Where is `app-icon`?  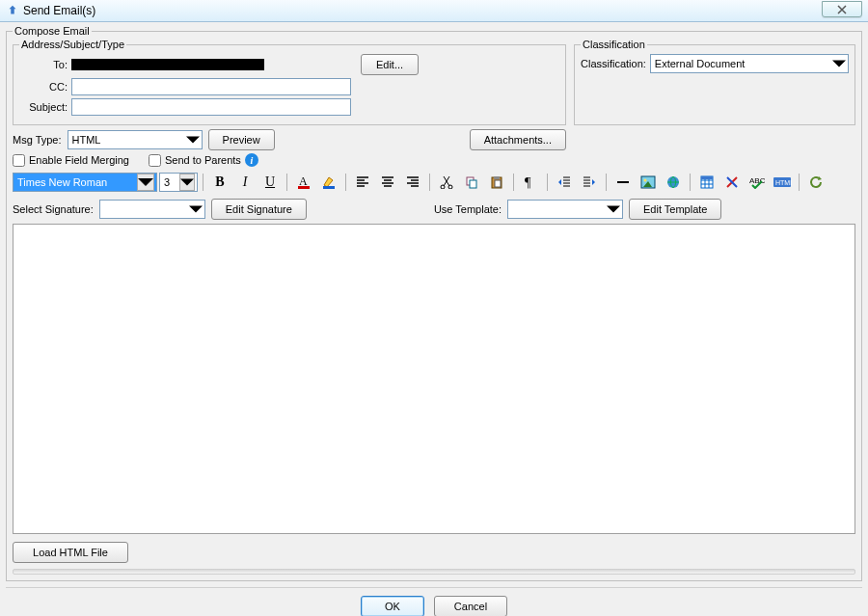
app-icon is located at coordinates (13, 11).